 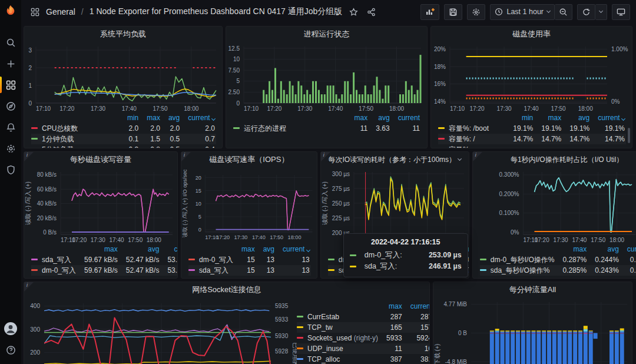 I want to click on sidebar-item-profile, so click(x=11, y=329).